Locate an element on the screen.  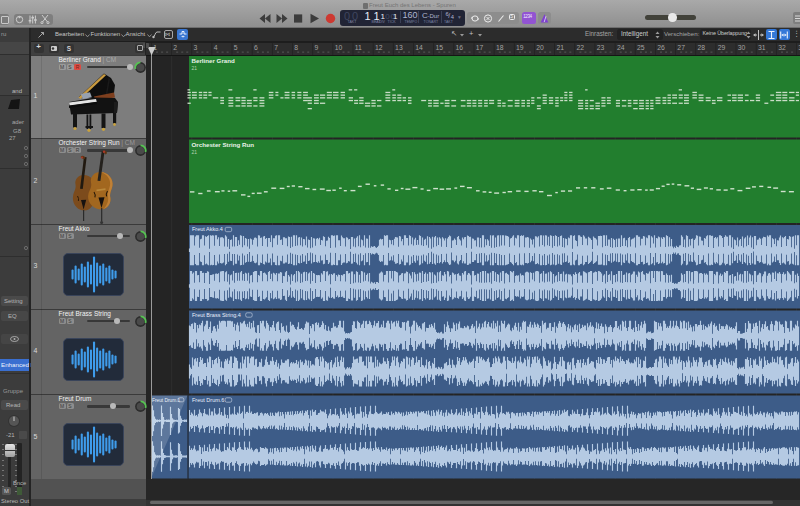
svg-text: Berliner Grand is located at coordinates (214, 60).